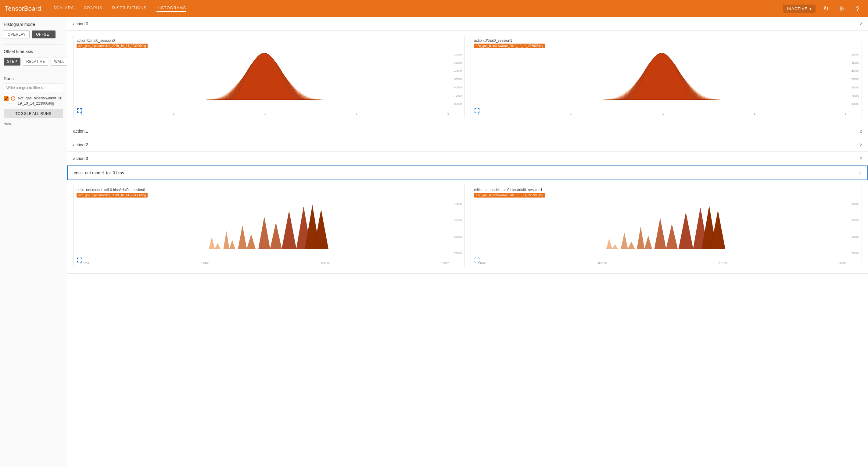 The image size is (868, 467). What do you see at coordinates (13, 98) in the screenshot?
I see `run-color-indicator` at bounding box center [13, 98].